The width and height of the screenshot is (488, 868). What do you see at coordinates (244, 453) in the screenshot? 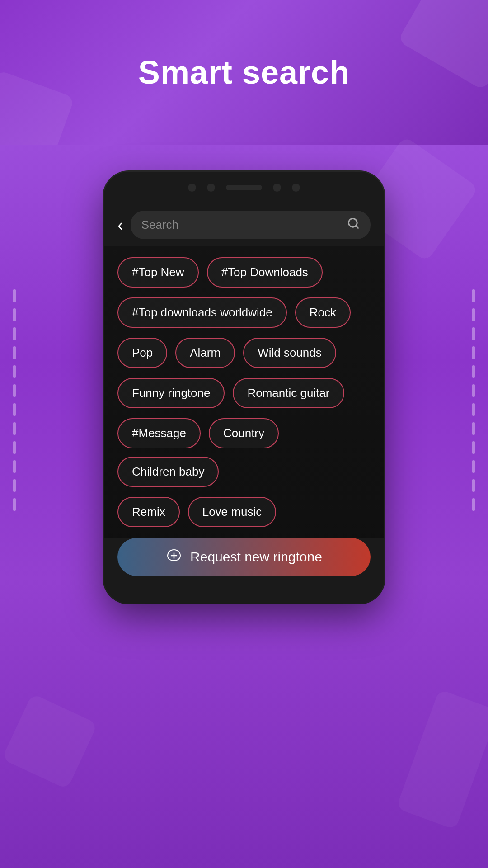
I see `tags-row-5: #Message Country Children baby` at bounding box center [244, 453].